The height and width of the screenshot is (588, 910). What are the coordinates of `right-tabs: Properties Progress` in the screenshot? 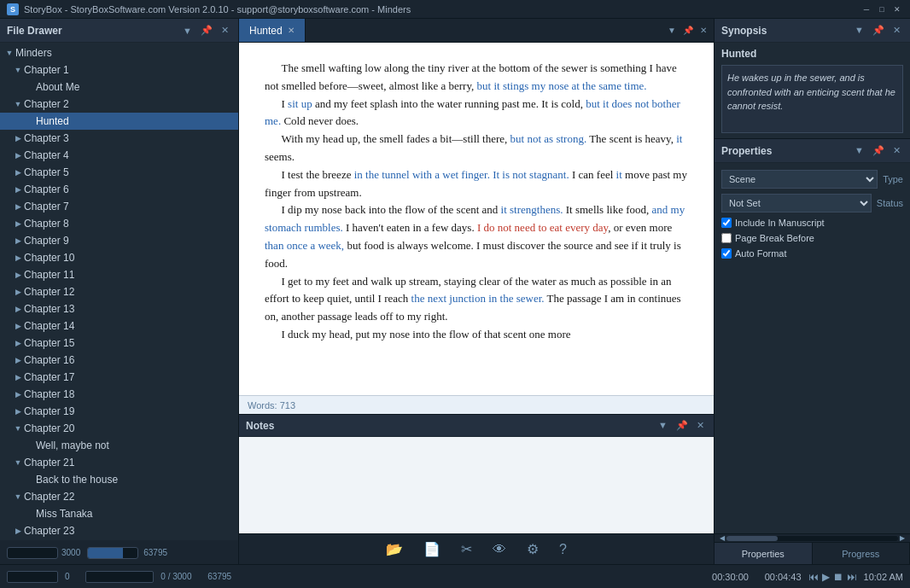 It's located at (813, 553).